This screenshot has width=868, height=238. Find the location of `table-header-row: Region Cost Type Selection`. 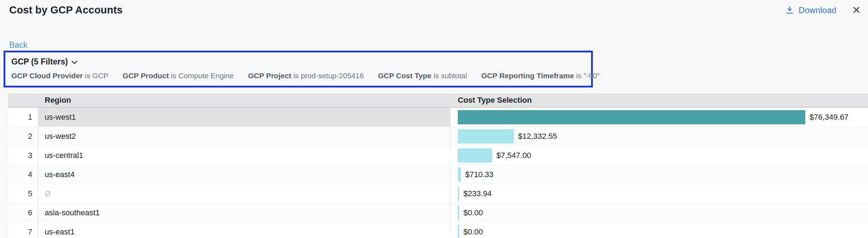

table-header-row: Region Cost Type Selection is located at coordinates (438, 101).